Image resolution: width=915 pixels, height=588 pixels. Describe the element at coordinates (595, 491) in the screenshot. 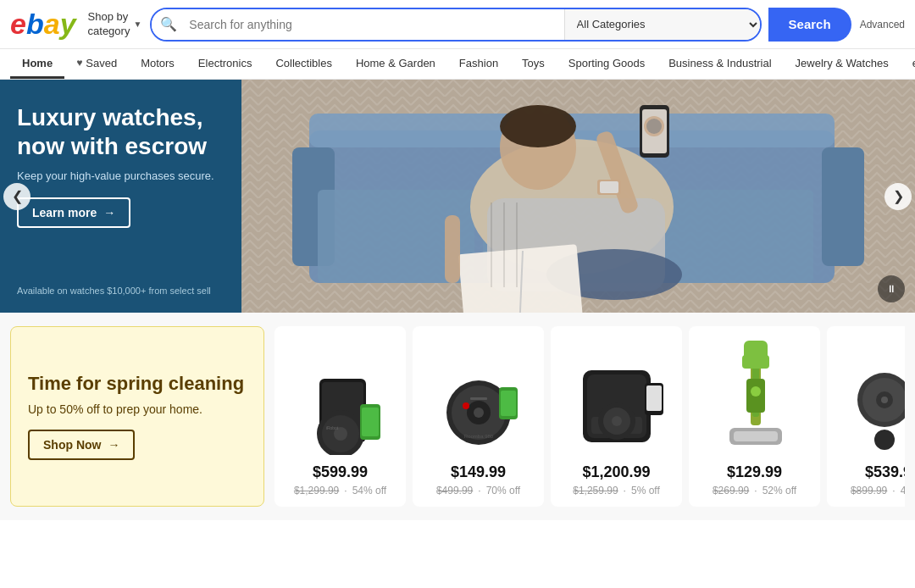

I see `product-original-price: $1,259.99` at that location.